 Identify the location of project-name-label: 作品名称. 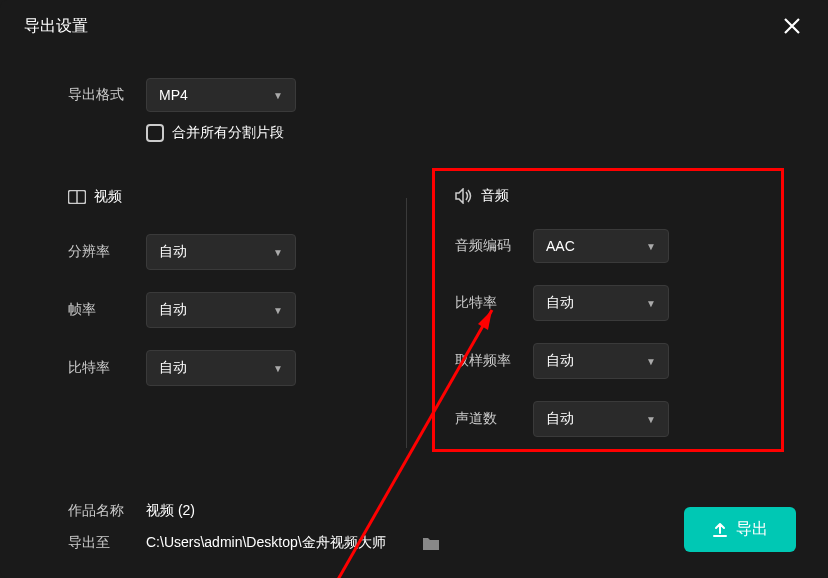
(97, 511).